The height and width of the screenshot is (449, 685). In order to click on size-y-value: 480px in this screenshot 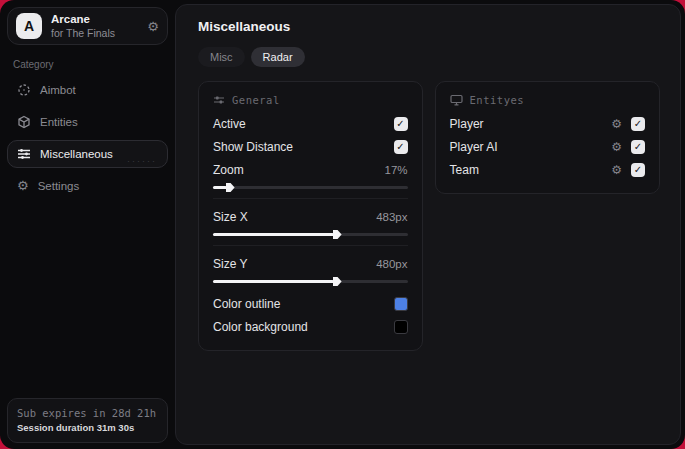, I will do `click(392, 264)`.